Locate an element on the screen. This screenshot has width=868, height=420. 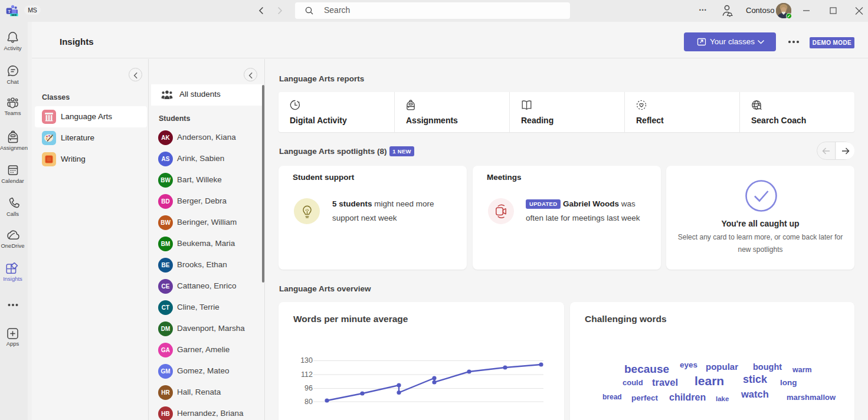
svg-text: 130 is located at coordinates (307, 360).